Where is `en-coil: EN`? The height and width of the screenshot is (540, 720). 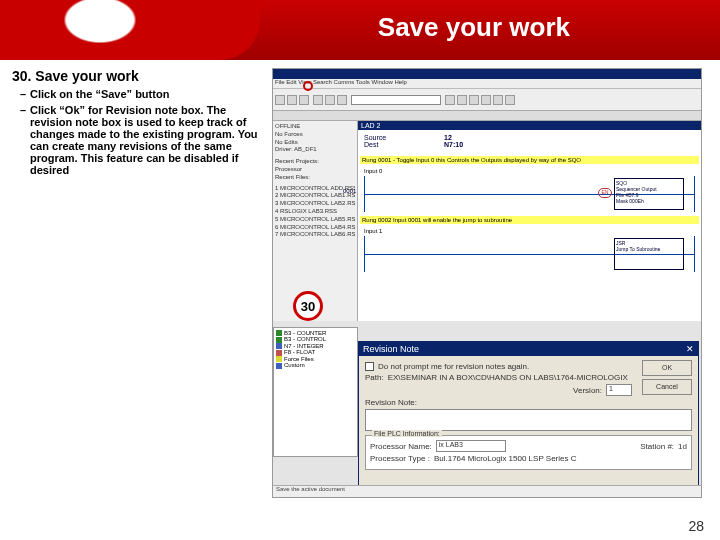 en-coil: EN is located at coordinates (605, 193).